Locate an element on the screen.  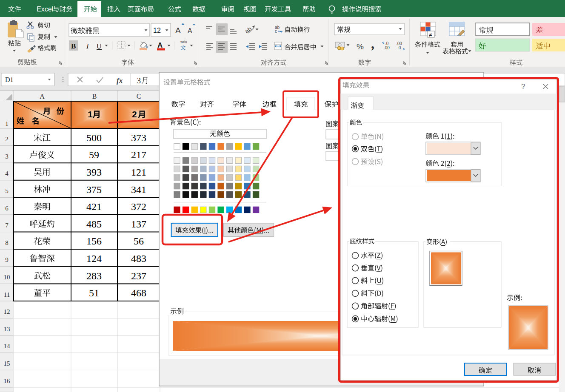
svg-text: 14 is located at coordinates (7, 346).